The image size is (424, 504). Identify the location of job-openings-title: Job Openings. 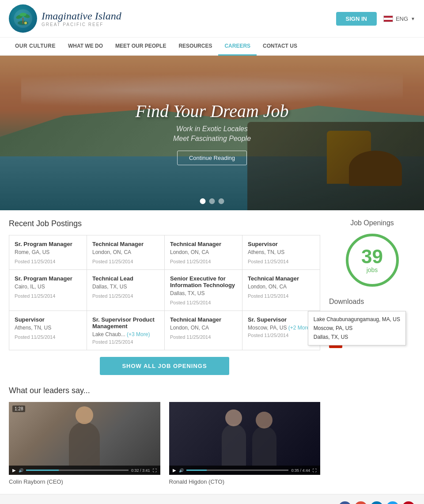
(372, 223).